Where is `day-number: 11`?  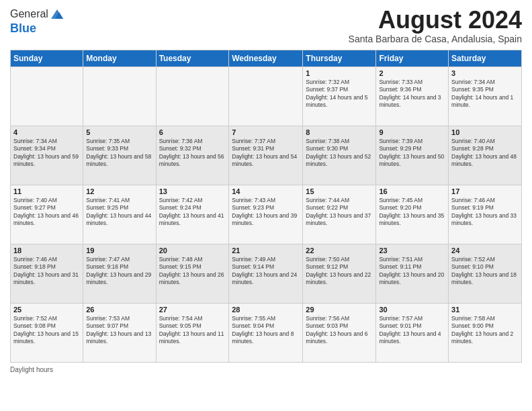
day-number: 11 is located at coordinates (47, 191).